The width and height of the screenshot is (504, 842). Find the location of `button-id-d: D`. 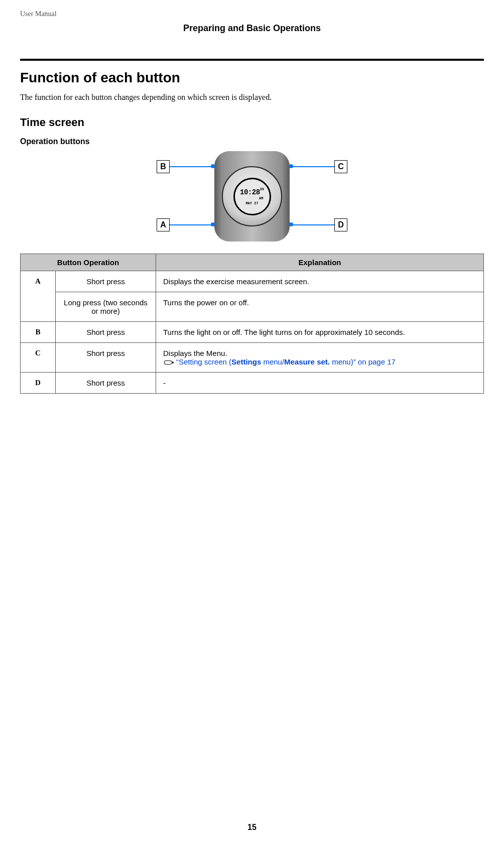

button-id-d: D is located at coordinates (38, 383).